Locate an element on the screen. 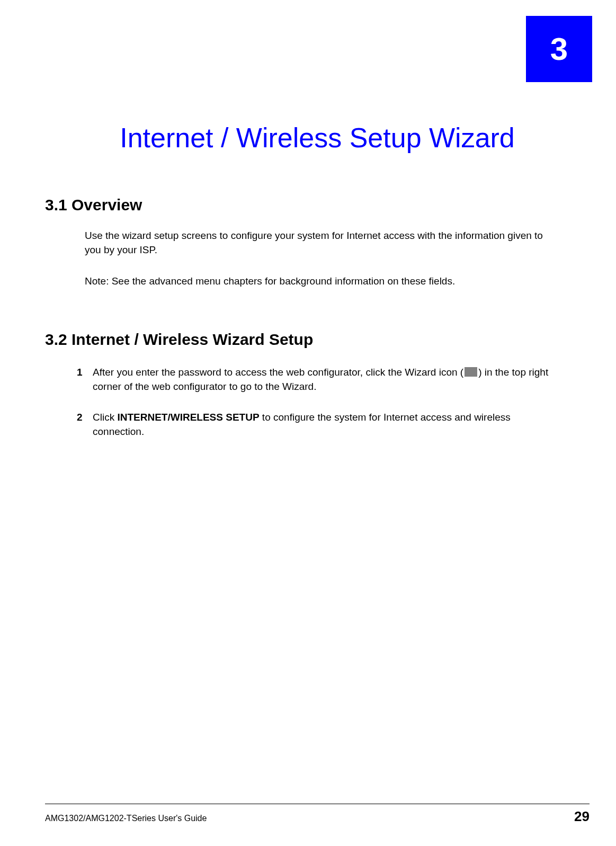 The height and width of the screenshot is (846, 616). chapter-label: CHAPTER is located at coordinates (418, 47).